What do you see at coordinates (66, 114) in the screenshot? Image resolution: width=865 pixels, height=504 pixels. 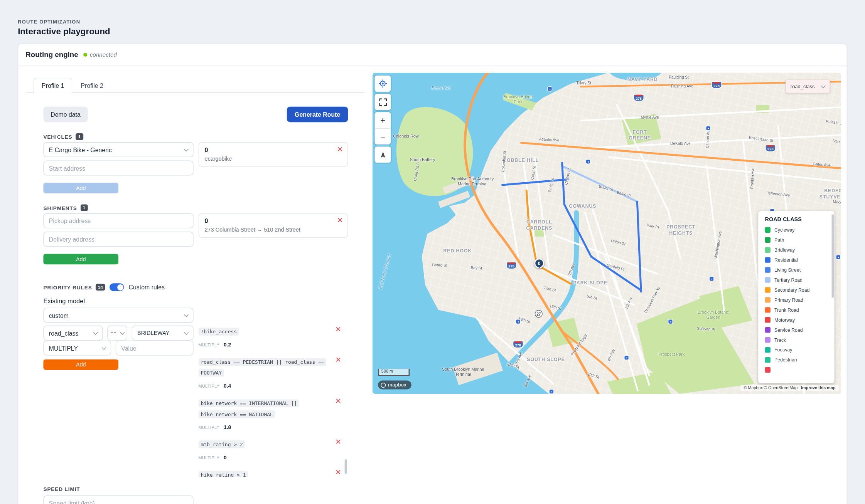 I see `demo-data-button: Demo data` at bounding box center [66, 114].